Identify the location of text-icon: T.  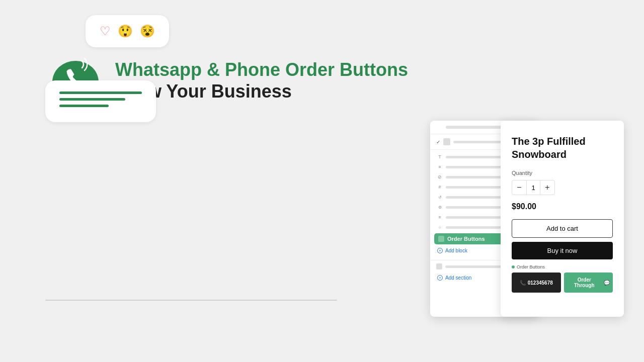
(440, 157).